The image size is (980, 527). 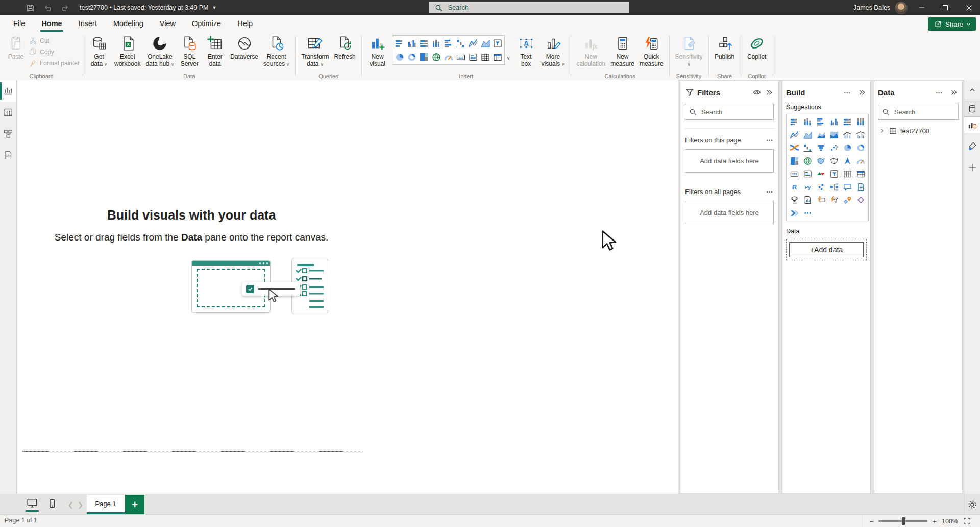 What do you see at coordinates (277, 52) in the screenshot?
I see `ribbon-recent-sources-button: Recentsources∨` at bounding box center [277, 52].